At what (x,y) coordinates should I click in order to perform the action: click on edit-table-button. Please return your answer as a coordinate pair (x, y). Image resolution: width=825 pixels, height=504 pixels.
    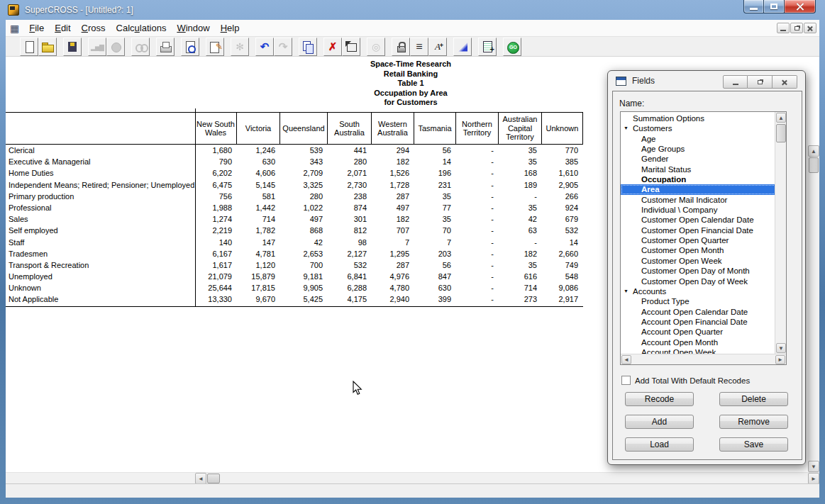
    Looking at the image, I should click on (215, 47).